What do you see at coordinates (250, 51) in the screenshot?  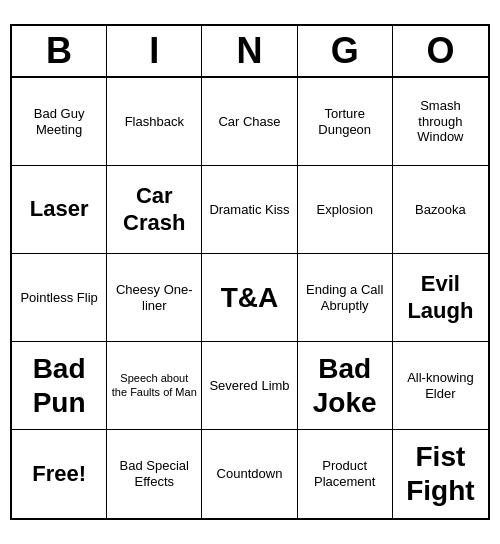 I see `bingo-header-letter: N` at bounding box center [250, 51].